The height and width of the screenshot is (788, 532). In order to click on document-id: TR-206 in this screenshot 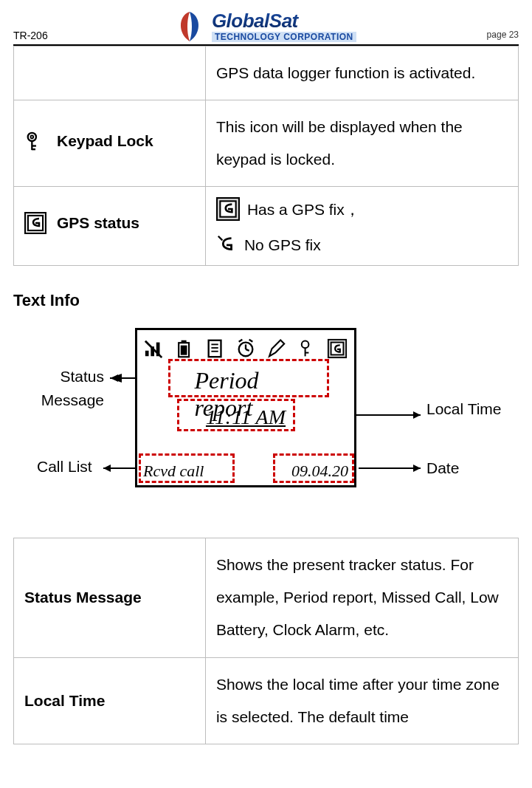, I will do `click(31, 36)`.